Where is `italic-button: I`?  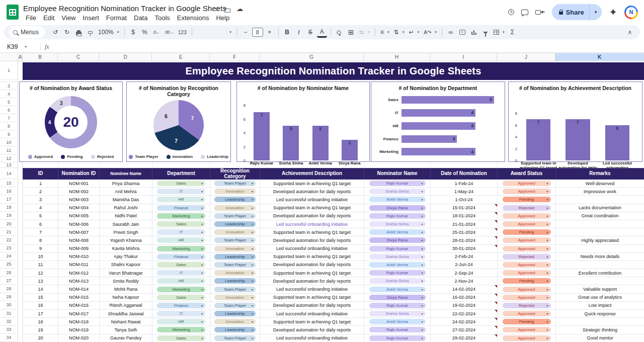 italic-button: I is located at coordinates (299, 32).